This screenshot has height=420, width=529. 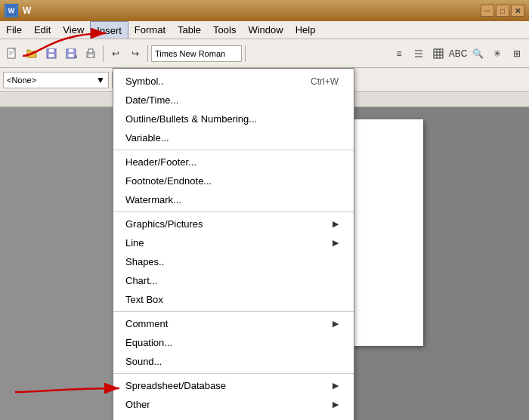 I want to click on title-bar: W W ─ □ ✕, so click(x=264, y=11).